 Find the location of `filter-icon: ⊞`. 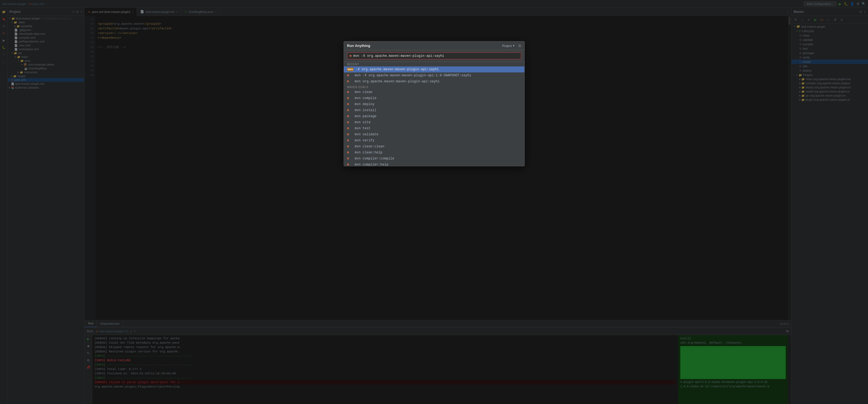

filter-icon: ⊞ is located at coordinates (520, 46).